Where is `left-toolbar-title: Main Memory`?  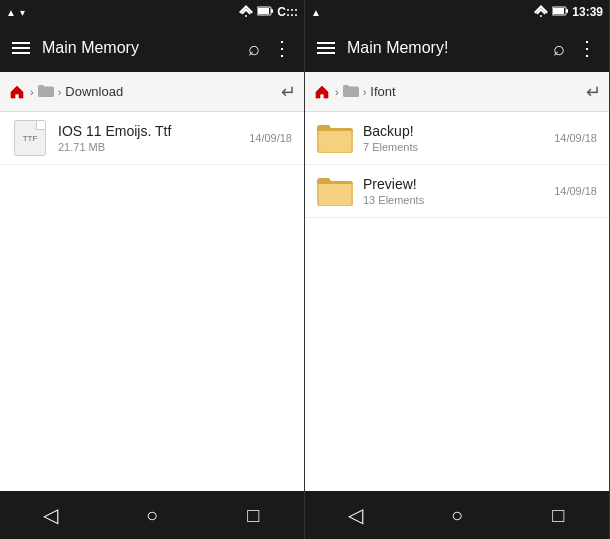
left-toolbar-title: Main Memory is located at coordinates (139, 48).